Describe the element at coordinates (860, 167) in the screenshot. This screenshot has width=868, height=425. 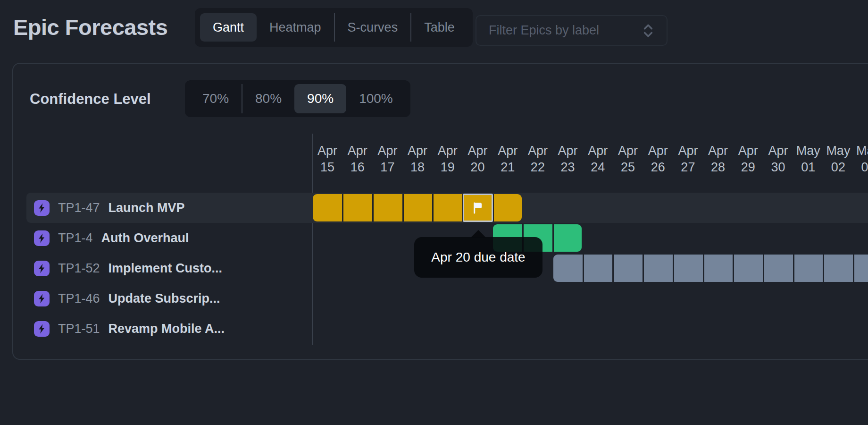
I see `date-day-label: 03` at that location.